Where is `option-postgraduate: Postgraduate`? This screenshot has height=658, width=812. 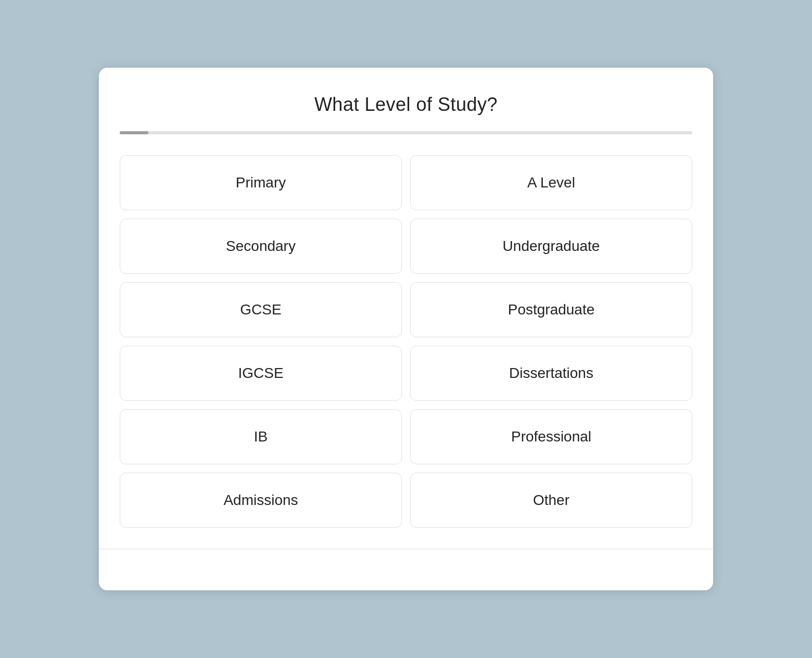 option-postgraduate: Postgraduate is located at coordinates (551, 310).